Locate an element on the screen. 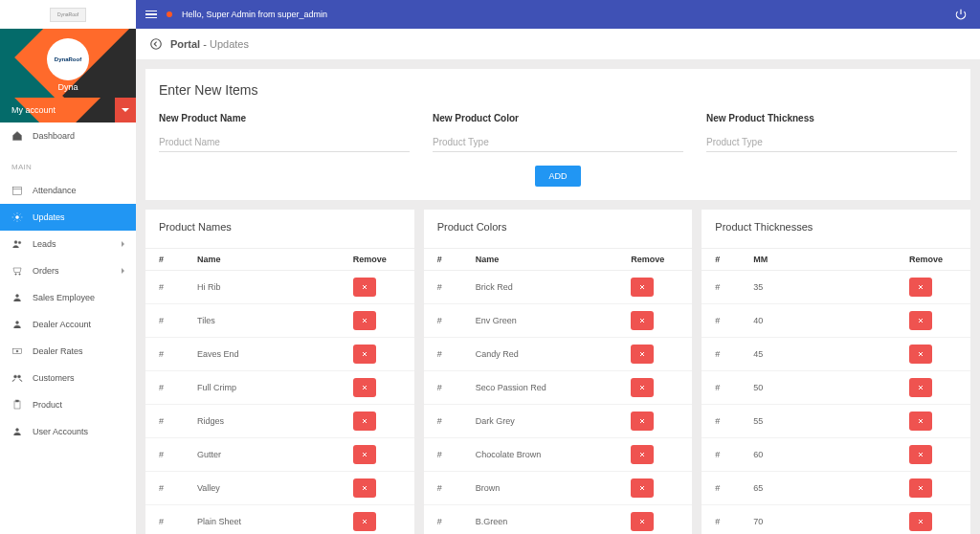  cell-name: 55 is located at coordinates (831, 421).